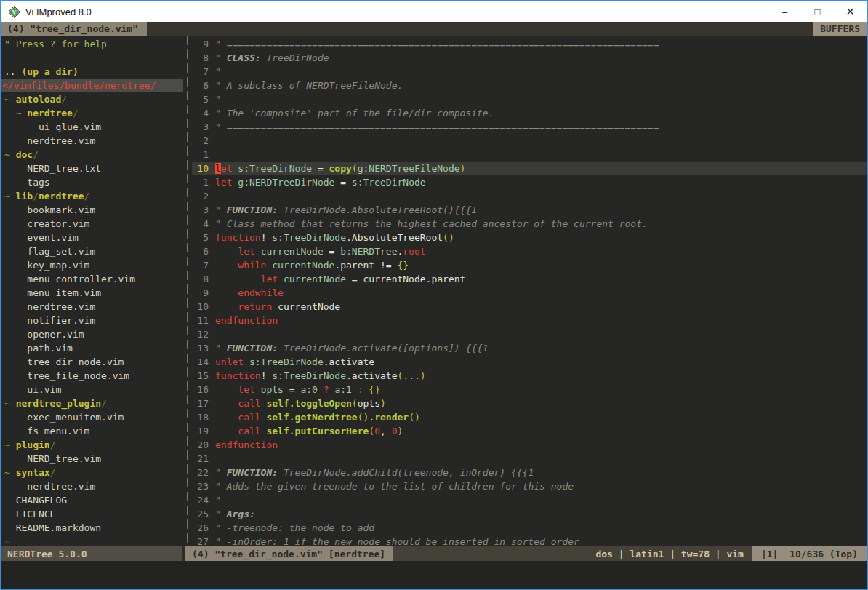 The width and height of the screenshot is (868, 590). I want to click on tree-file-item: tree_dir_node.vim, so click(92, 362).